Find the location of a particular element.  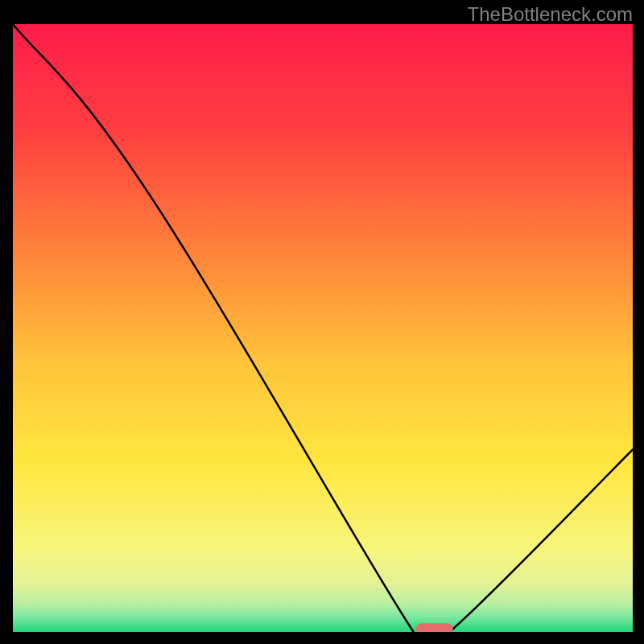

chart-marker is located at coordinates (435, 628).